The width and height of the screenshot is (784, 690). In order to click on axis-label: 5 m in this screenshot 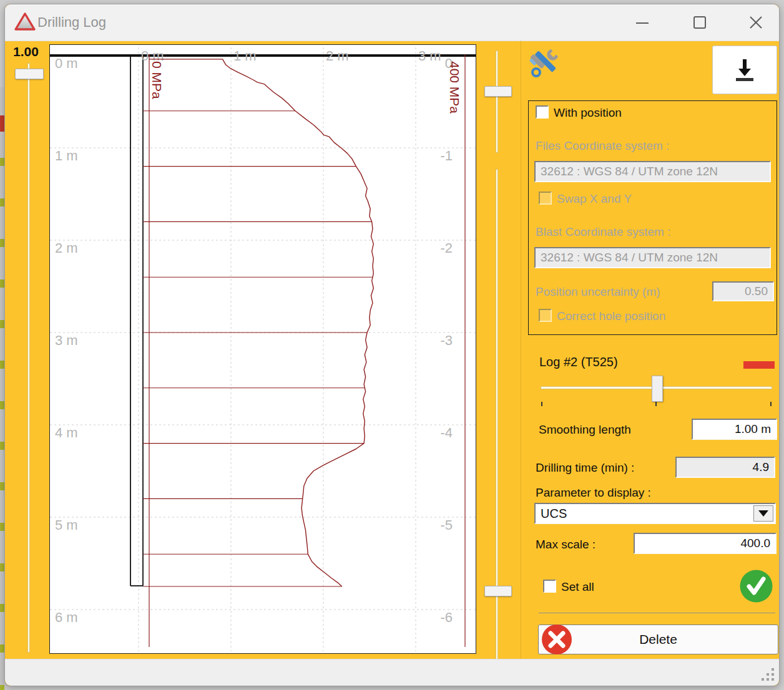, I will do `click(66, 525)`.